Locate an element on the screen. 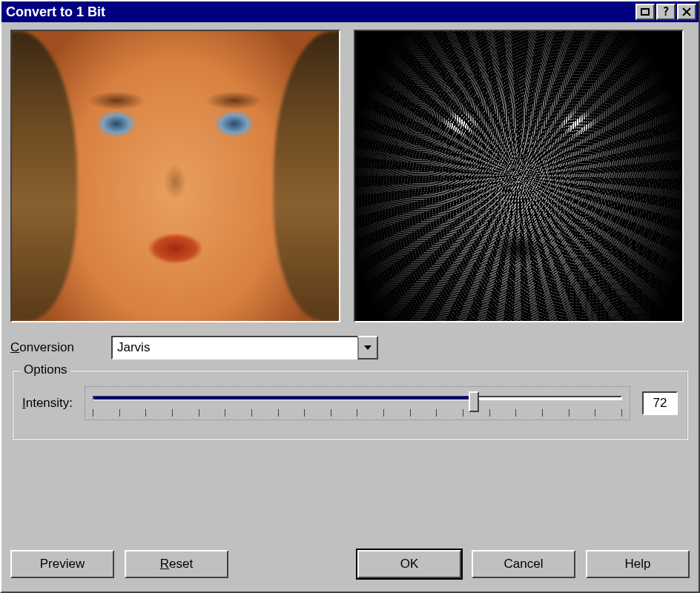 Image resolution: width=700 pixels, height=593 pixels. button-bar: Preview Reset OK Cancel Help is located at coordinates (350, 564).